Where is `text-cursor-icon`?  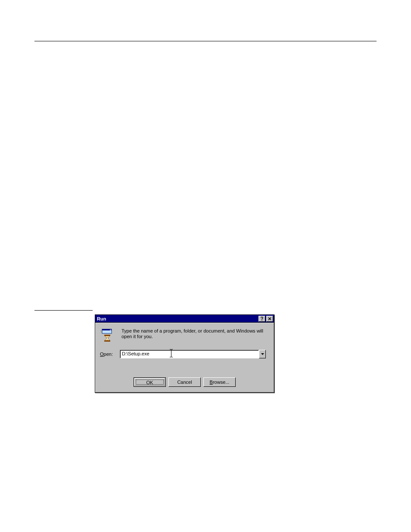 text-cursor-icon is located at coordinates (171, 353).